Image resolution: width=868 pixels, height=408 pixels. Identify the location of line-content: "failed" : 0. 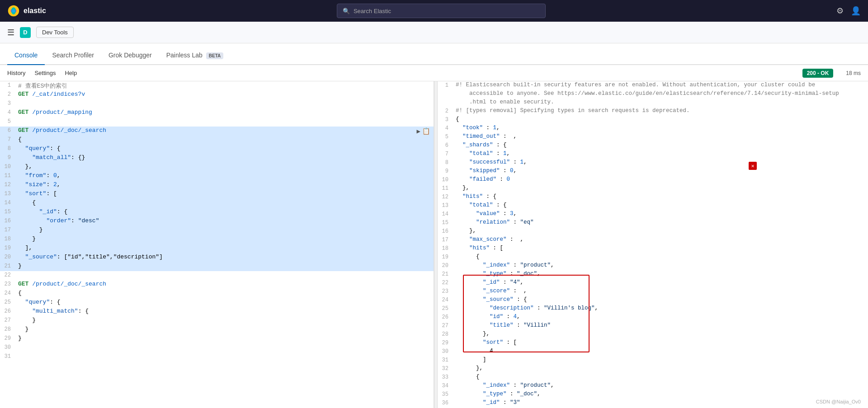
(661, 180).